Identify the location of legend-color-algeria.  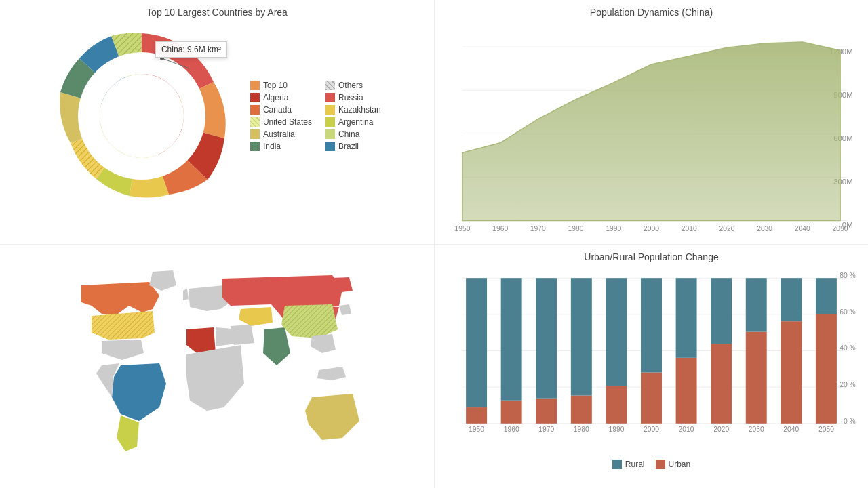
(255, 98).